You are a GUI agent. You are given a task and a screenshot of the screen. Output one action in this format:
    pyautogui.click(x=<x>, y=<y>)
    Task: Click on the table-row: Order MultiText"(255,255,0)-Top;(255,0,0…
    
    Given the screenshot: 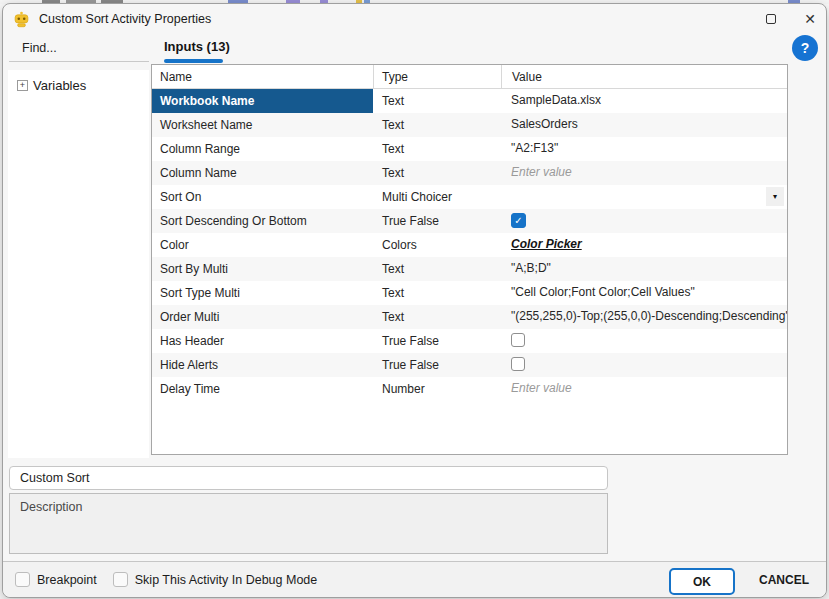 What is the action you would take?
    pyautogui.click(x=470, y=317)
    